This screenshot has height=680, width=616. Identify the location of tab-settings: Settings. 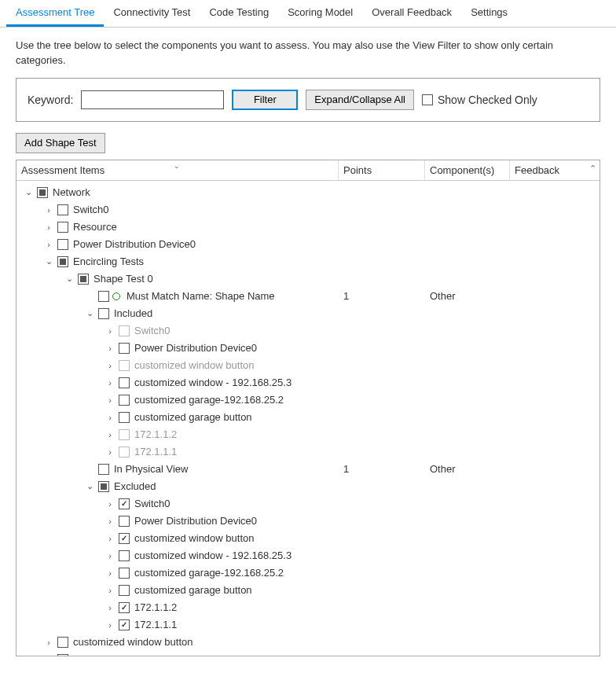
(489, 13).